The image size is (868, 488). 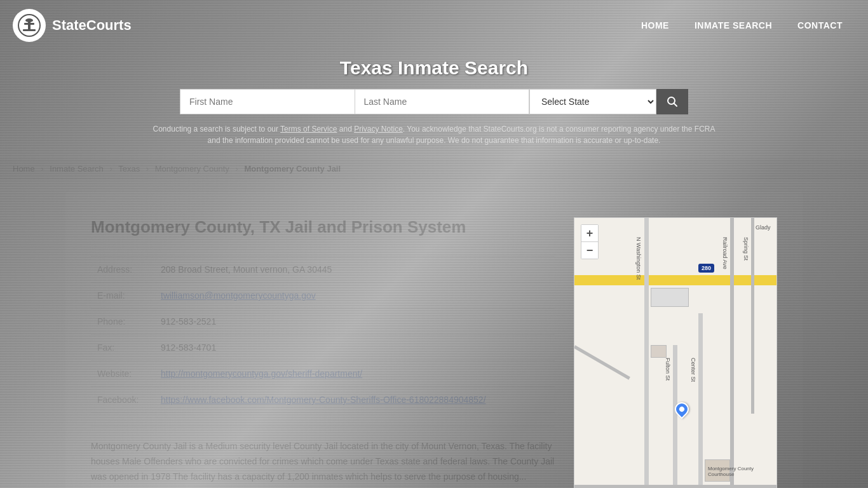 I want to click on road-label-fulton: Fulton St, so click(x=668, y=369).